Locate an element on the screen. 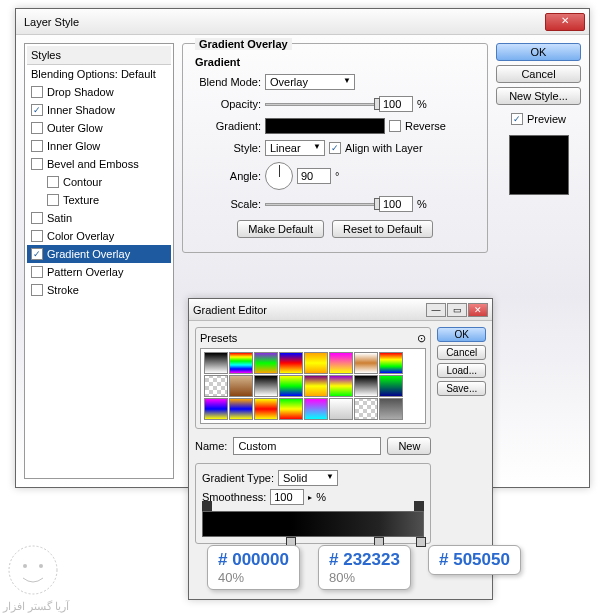  style-item-drop-shadow: Drop Shadow is located at coordinates (99, 92).